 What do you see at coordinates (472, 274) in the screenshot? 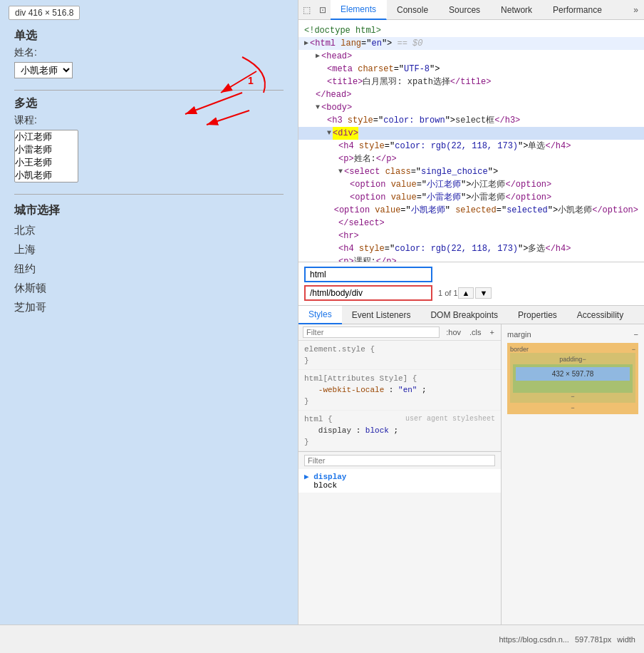
I see `html-search-row` at bounding box center [472, 274].